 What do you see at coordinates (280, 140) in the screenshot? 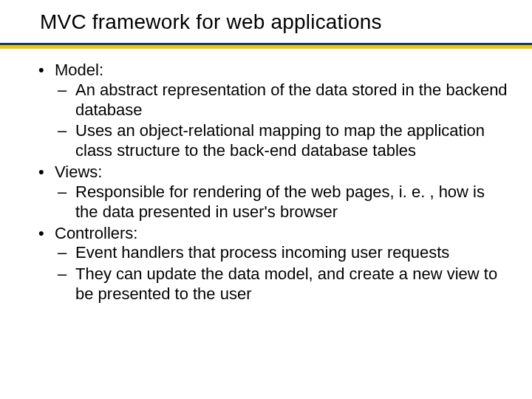
I see `sub-bullet-text: Uses an object-relational mapping to map…` at bounding box center [280, 140].